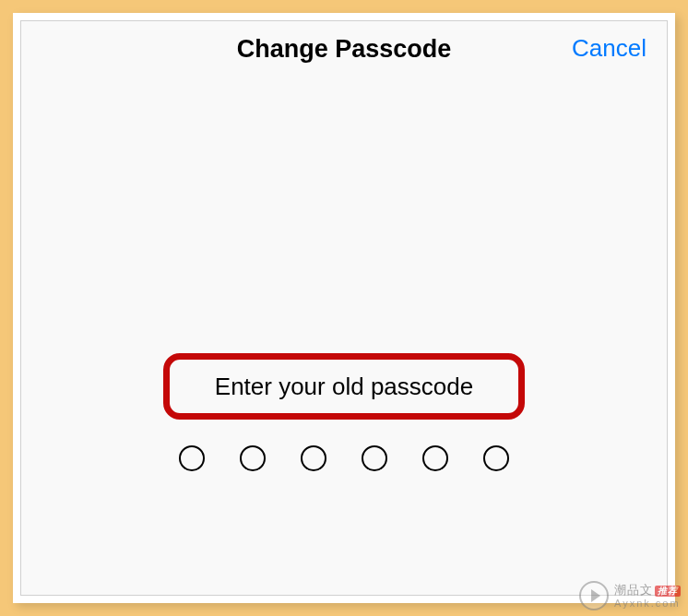 This screenshot has height=616, width=688. I want to click on passcode-dots, so click(344, 458).